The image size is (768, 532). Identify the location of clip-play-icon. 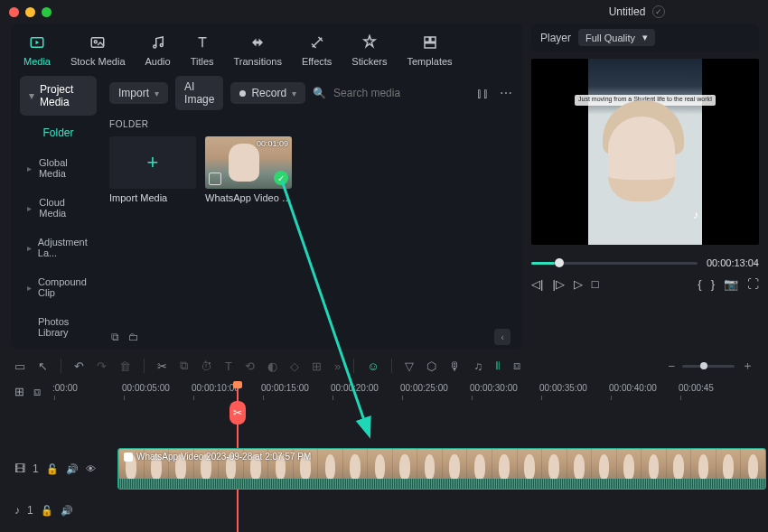
(128, 457).